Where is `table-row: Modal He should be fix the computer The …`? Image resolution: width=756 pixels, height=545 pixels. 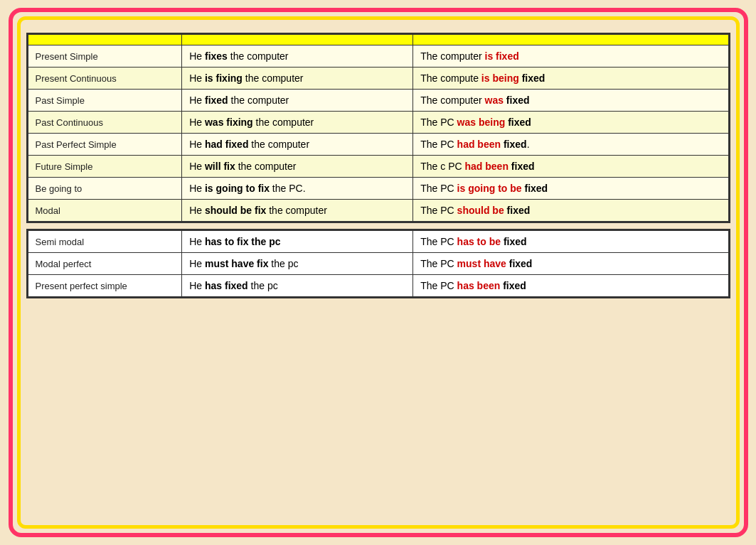
table-row: Modal He should be fix the computer The … is located at coordinates (378, 210).